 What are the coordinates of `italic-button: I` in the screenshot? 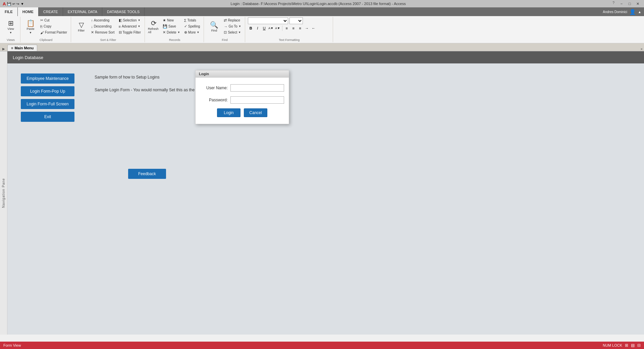 It's located at (258, 28).